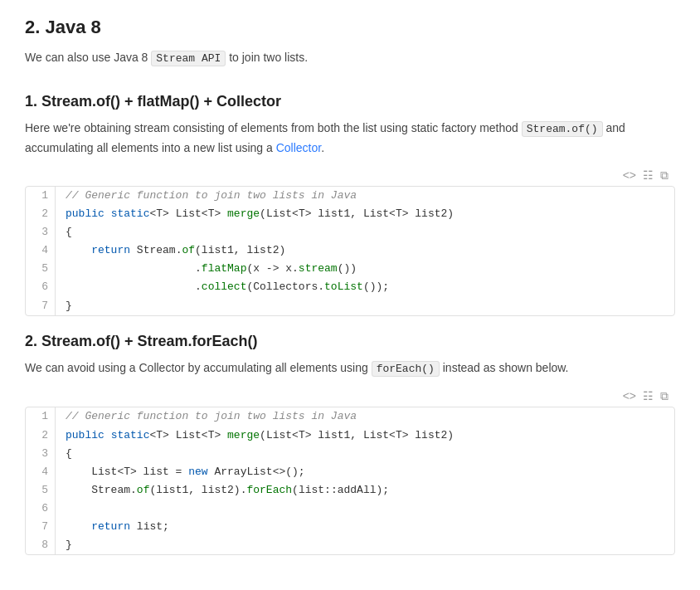 This screenshot has width=700, height=590. What do you see at coordinates (350, 251) in the screenshot?
I see `table-row: 4 return Stream.of(list1, list2)` at bounding box center [350, 251].